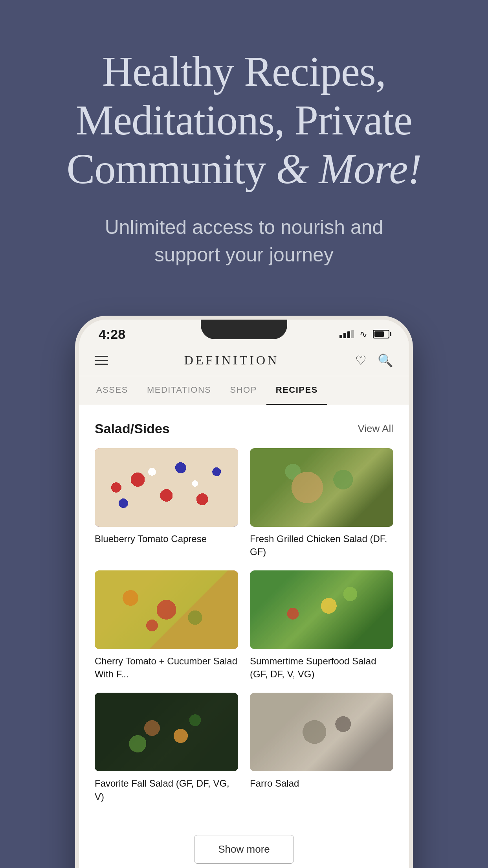 The image size is (488, 868). Describe the element at coordinates (244, 844) in the screenshot. I see `show-more-container: Show more` at that location.